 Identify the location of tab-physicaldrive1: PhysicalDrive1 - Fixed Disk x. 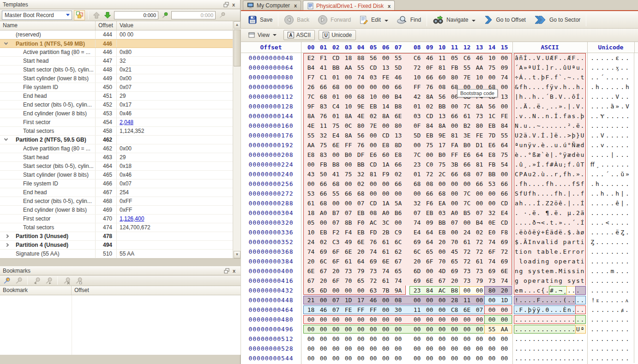
(349, 6).